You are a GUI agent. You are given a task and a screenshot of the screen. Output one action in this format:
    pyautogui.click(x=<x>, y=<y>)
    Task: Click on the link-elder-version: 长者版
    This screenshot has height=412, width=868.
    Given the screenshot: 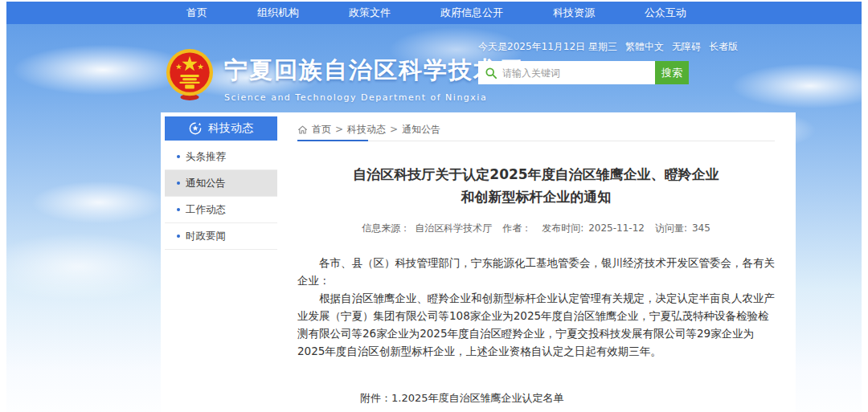 What is the action you would take?
    pyautogui.click(x=723, y=47)
    